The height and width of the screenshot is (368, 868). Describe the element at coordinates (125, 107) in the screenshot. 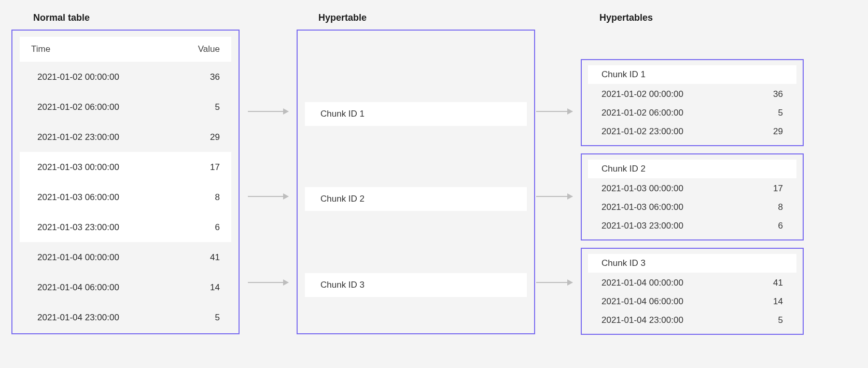

I see `normal-table-group: 2021-01-02 00:00:00 36 2021-01-02 06:00:…` at that location.